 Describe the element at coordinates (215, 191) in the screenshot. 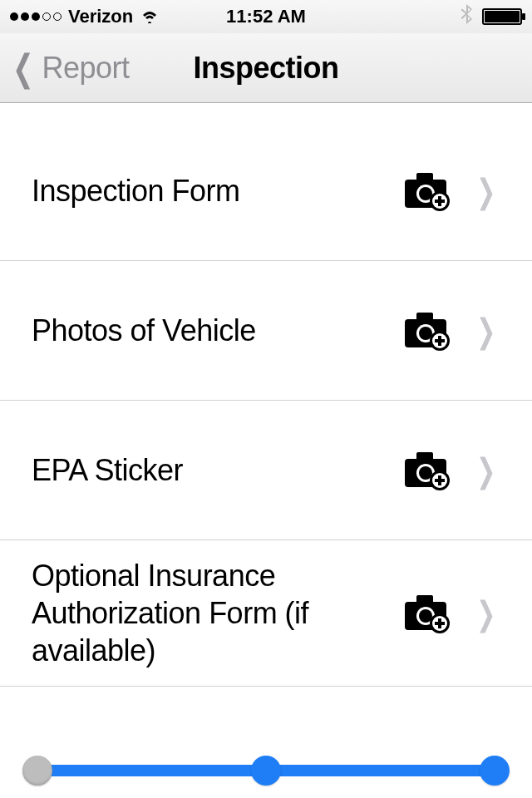

I see `row-label: Inspection Form` at that location.